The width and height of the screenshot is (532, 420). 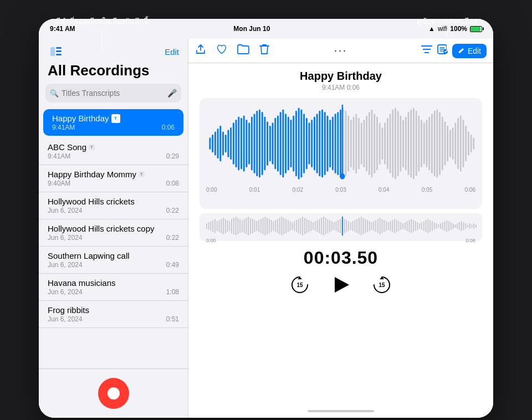 I want to click on folder-icon, so click(x=243, y=51).